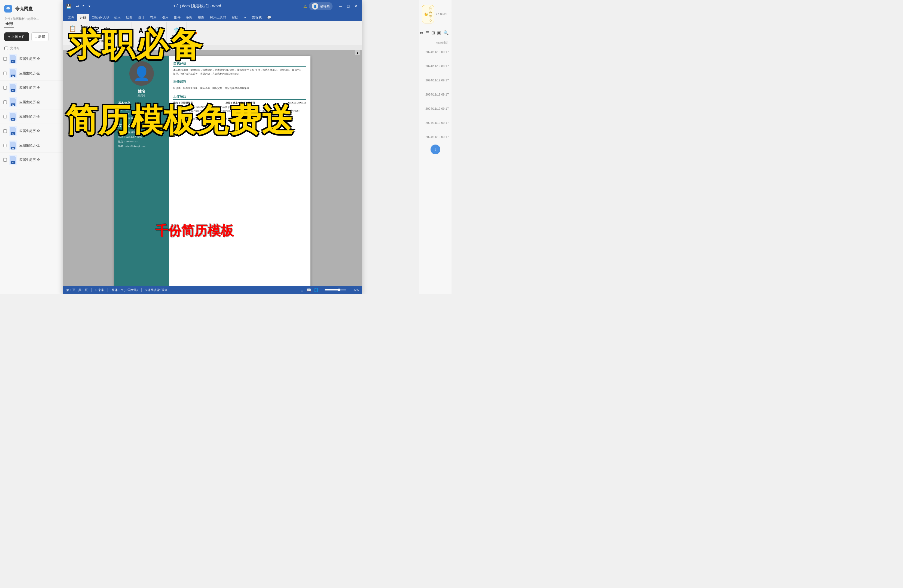  What do you see at coordinates (427, 33) in the screenshot?
I see `list-view-icon: ☰` at bounding box center [427, 33].